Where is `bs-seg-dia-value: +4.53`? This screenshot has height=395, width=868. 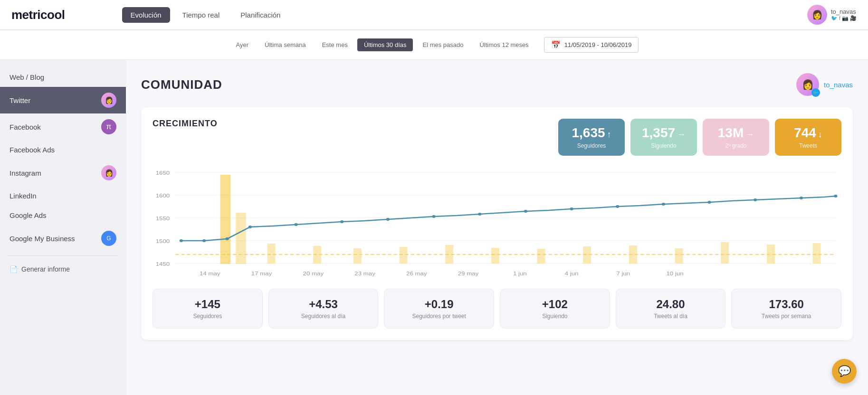 bs-seg-dia-value: +4.53 is located at coordinates (324, 304).